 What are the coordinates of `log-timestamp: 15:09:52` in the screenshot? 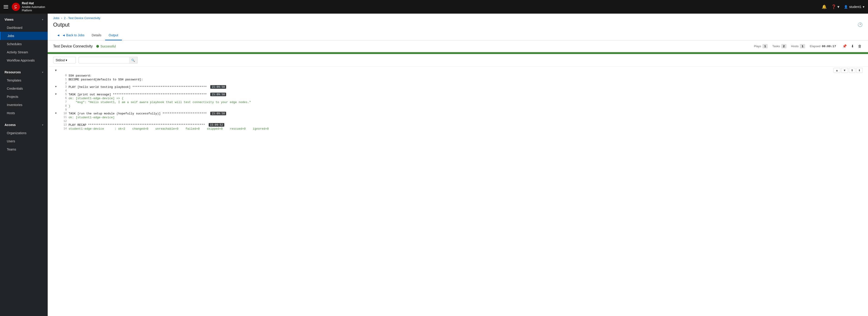 It's located at (216, 125).